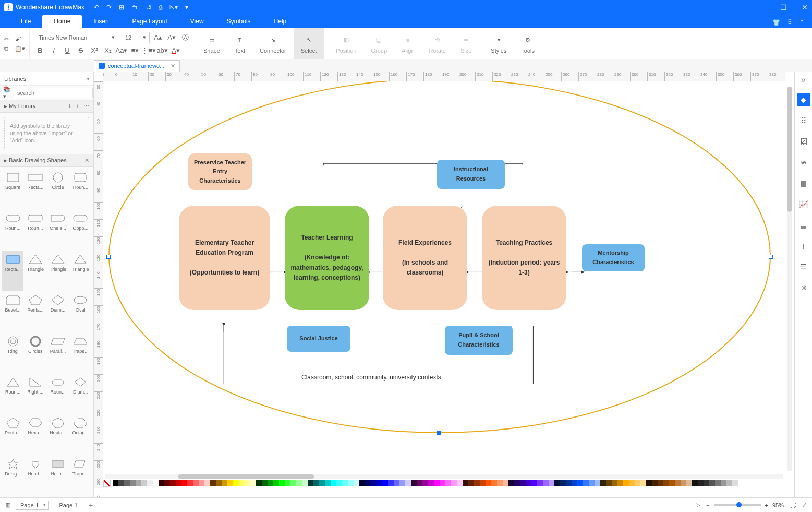 This screenshot has height=512, width=812. What do you see at coordinates (783, 7) in the screenshot?
I see `maximize-icon: ☐` at bounding box center [783, 7].